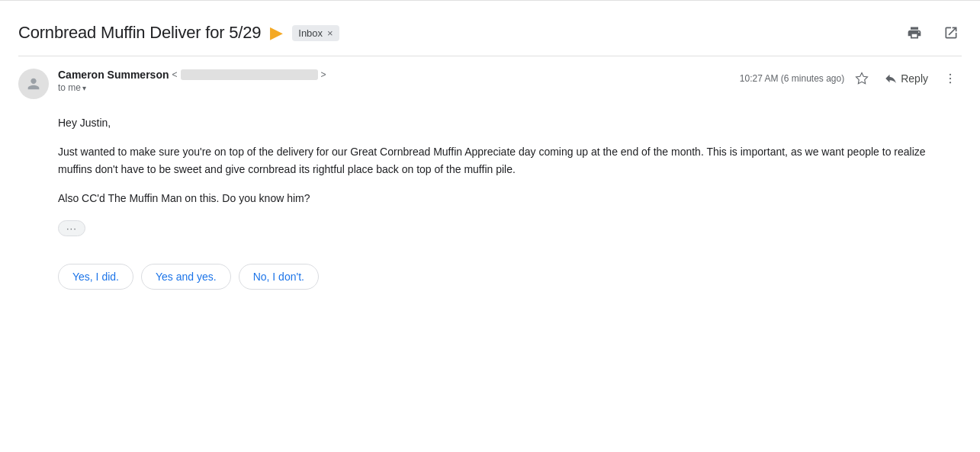  I want to click on email-body-paragraph-2: Also CC'd The Muffin Man on this. Do you…, so click(509, 198).